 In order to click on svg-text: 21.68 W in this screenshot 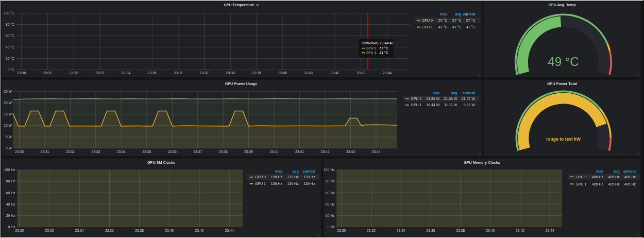, I will do `click(450, 99)`.